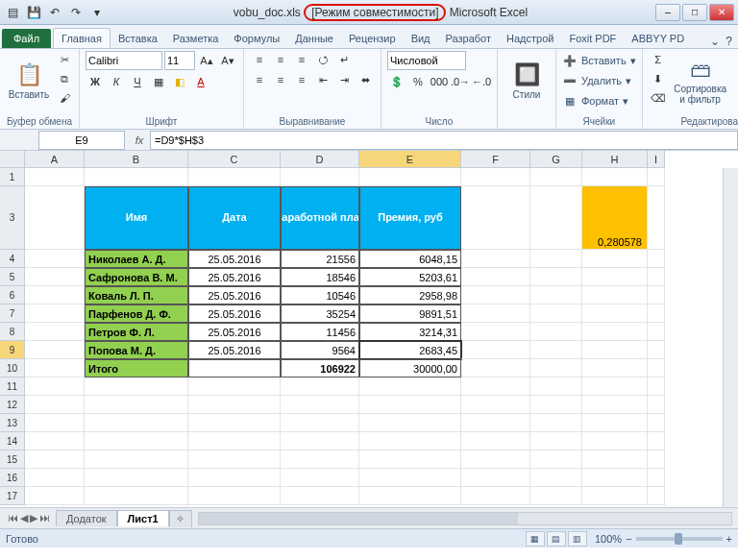 Image resolution: width=738 pixels, height=560 pixels. What do you see at coordinates (55, 159) in the screenshot?
I see `col-header-A: A` at bounding box center [55, 159].